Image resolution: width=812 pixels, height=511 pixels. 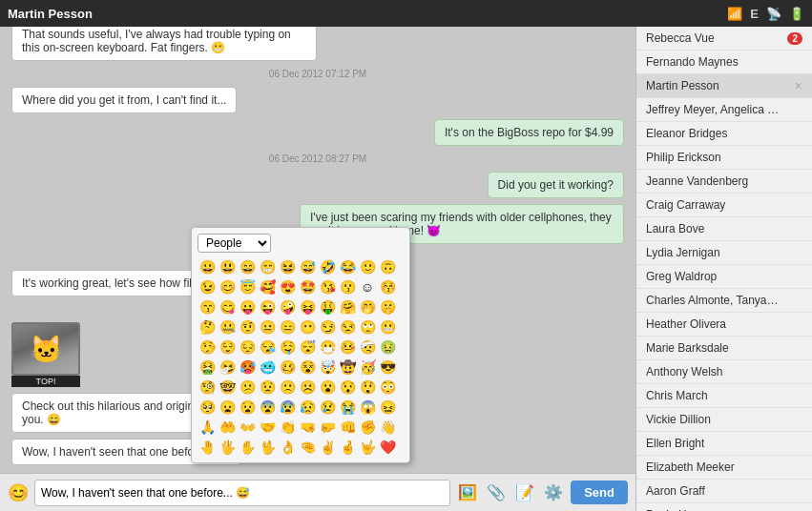 What do you see at coordinates (327, 387) in the screenshot?
I see `emoji-cell: 😮` at bounding box center [327, 387].